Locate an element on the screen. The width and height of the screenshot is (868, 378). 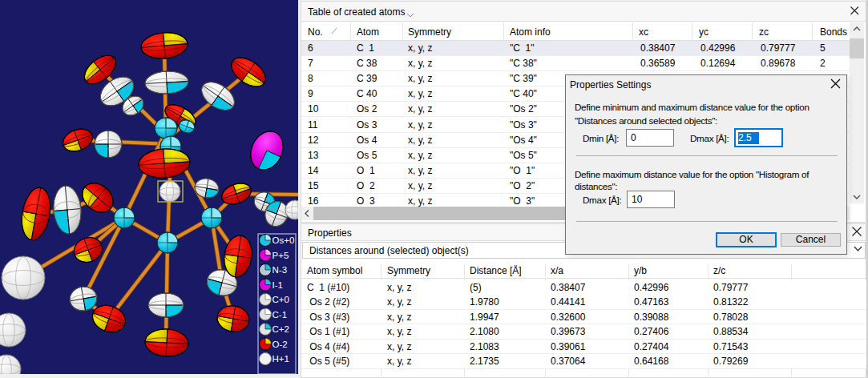
svg-text: I-1 is located at coordinates (277, 285).